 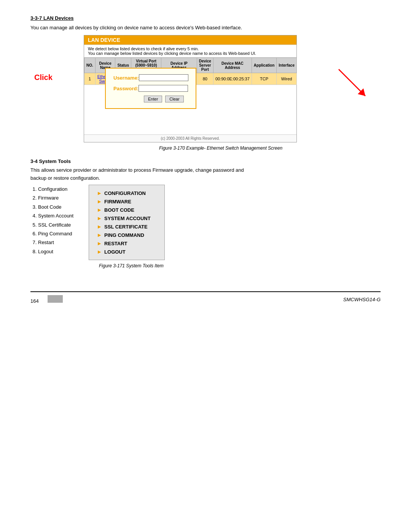 I want to click on menu-item-bootcode: ► BOOT CODE, so click(x=127, y=210).